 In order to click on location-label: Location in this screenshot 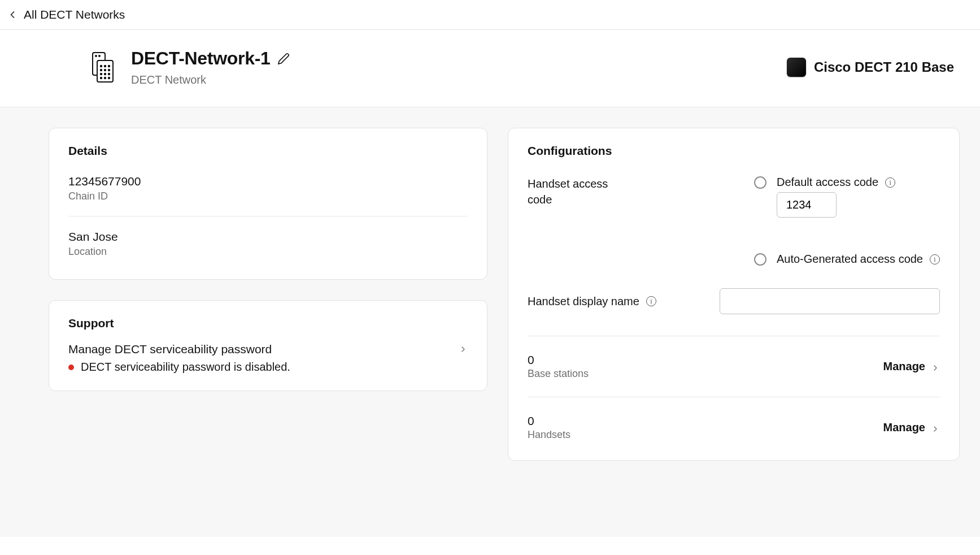, I will do `click(268, 252)`.